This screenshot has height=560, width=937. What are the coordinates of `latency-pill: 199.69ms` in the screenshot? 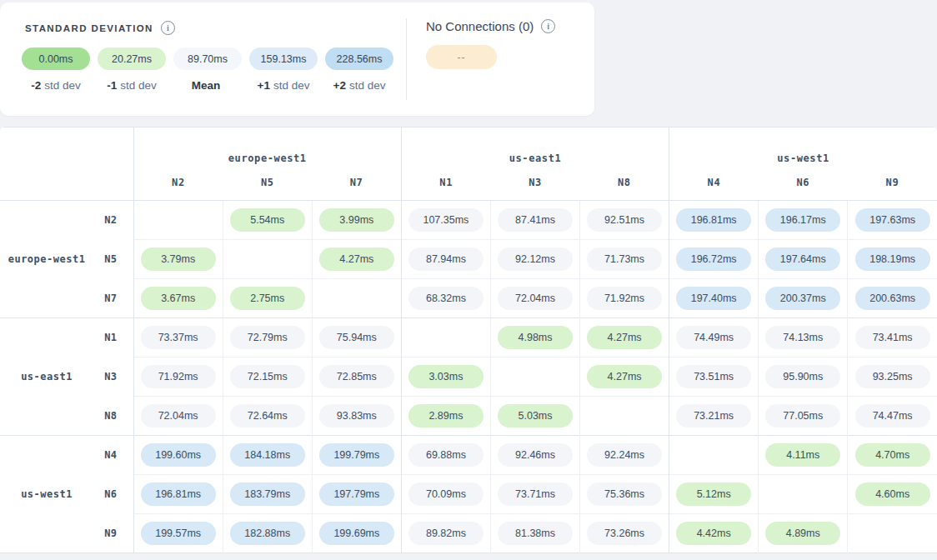 It's located at (357, 533).